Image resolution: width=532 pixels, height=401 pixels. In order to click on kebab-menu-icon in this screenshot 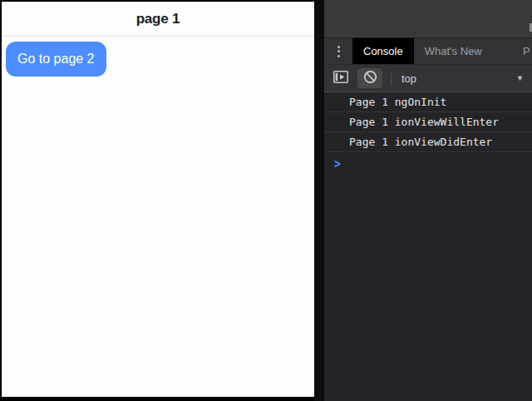, I will do `click(338, 52)`.